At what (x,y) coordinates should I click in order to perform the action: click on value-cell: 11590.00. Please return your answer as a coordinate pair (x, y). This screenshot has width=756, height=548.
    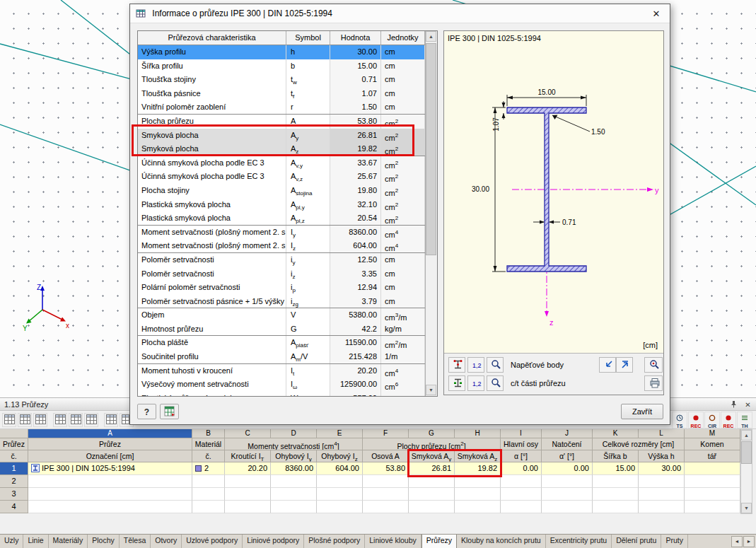
    Looking at the image, I should click on (356, 343).